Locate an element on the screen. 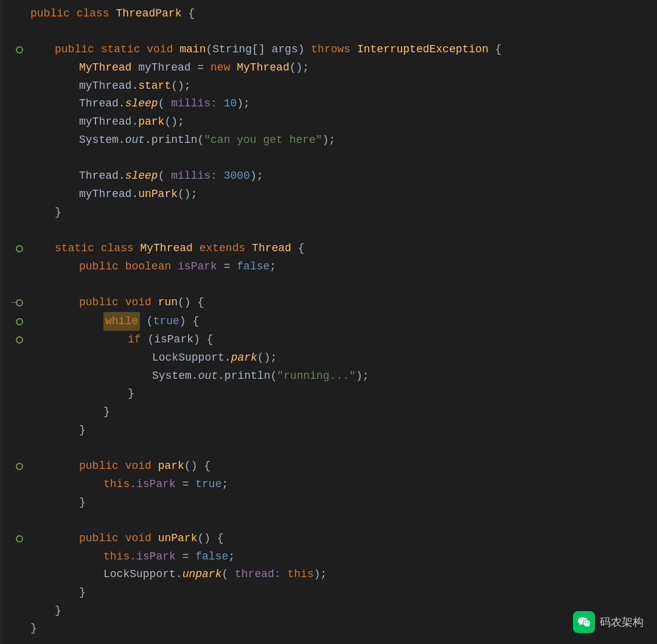 Image resolution: width=657 pixels, height=644 pixels. code-line: MyThread myThread = new MyThread(); is located at coordinates (340, 68).